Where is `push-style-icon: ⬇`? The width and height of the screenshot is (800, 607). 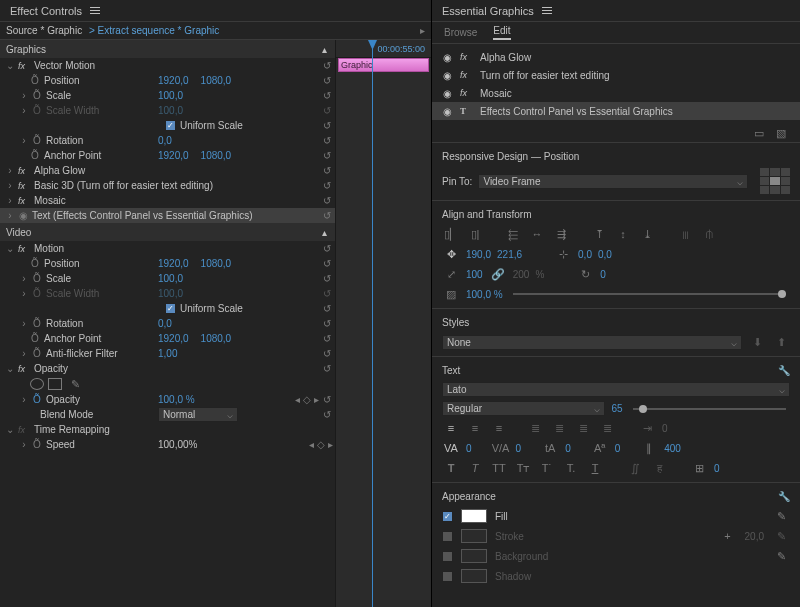 push-style-icon: ⬇ is located at coordinates (757, 342).